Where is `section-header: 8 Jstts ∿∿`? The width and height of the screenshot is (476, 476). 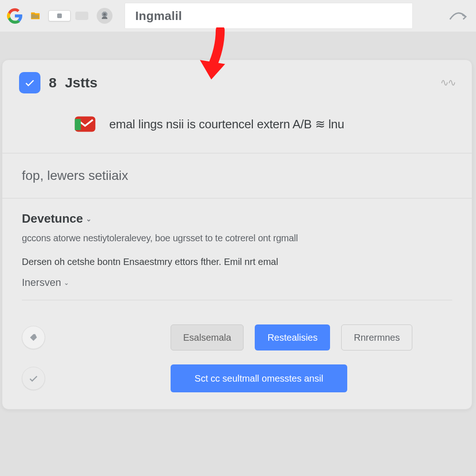 section-header: 8 Jstts ∿∿ is located at coordinates (237, 79).